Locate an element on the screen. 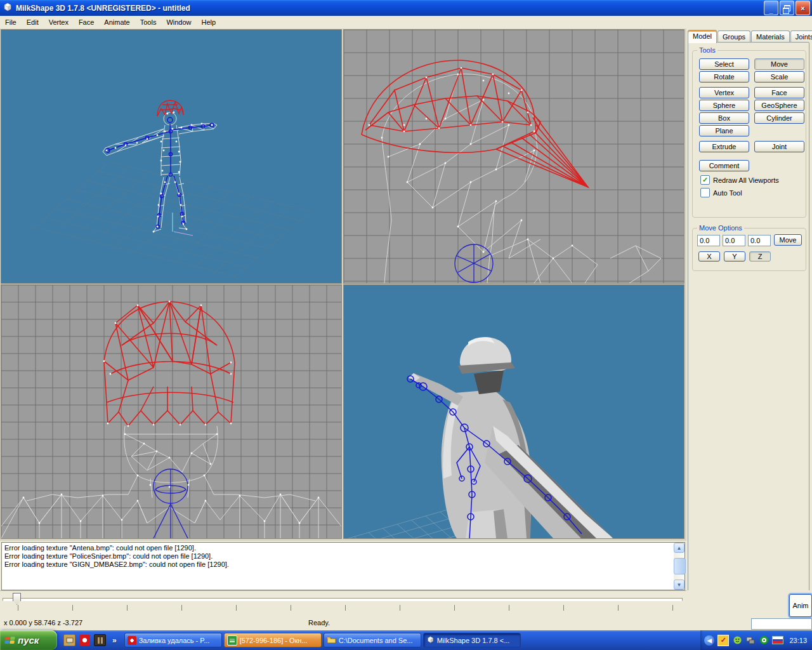 The image size is (812, 650). show-desktop-icon is located at coordinates (70, 640).